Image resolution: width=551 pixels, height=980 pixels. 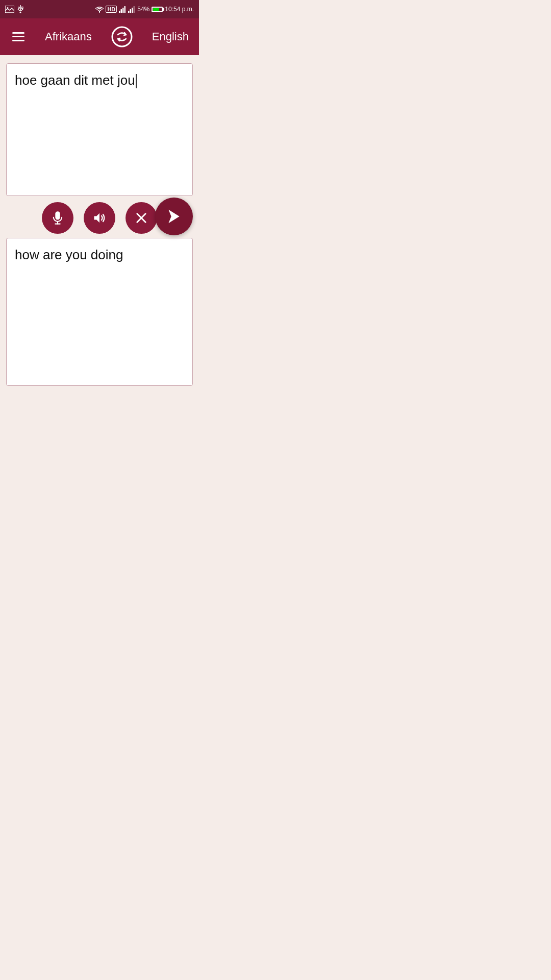 What do you see at coordinates (58, 218) in the screenshot?
I see `microphone-icon` at bounding box center [58, 218].